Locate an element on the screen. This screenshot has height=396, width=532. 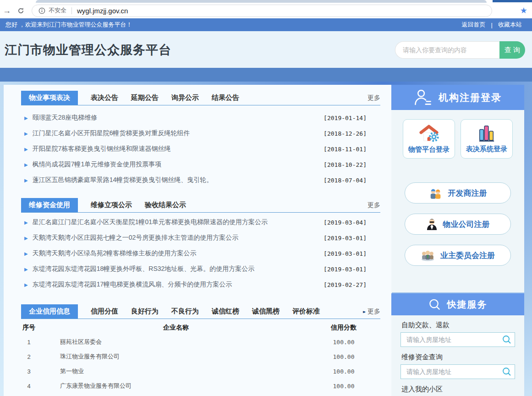
cell-no: 3 is located at coordinates (29, 371).